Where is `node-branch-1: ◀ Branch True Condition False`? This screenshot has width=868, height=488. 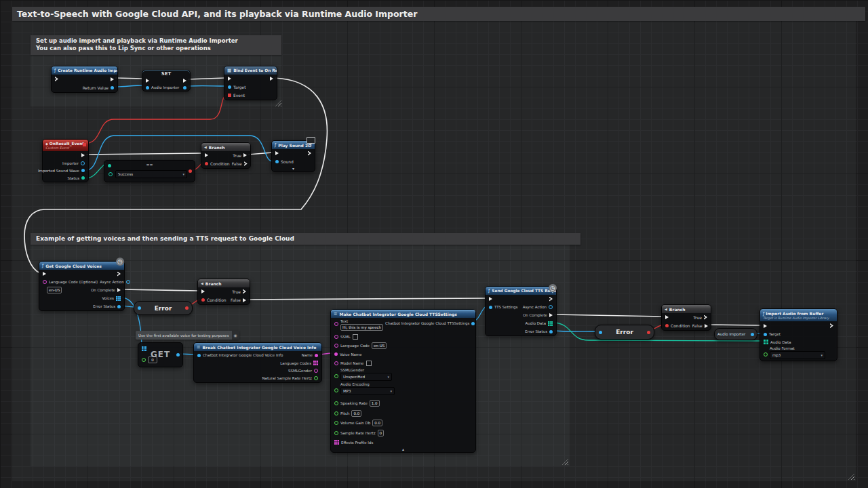 node-branch-1: ◀ Branch True Condition False is located at coordinates (226, 156).